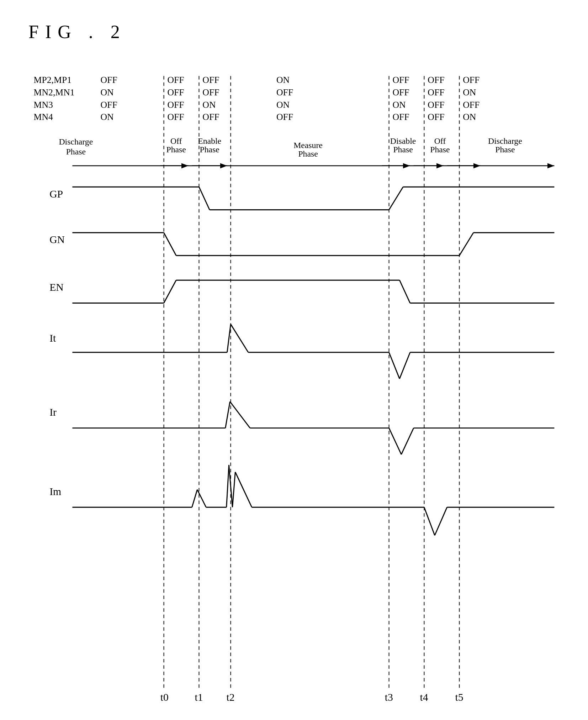  I want to click on state-mp2mp1-measure: ON, so click(283, 80).